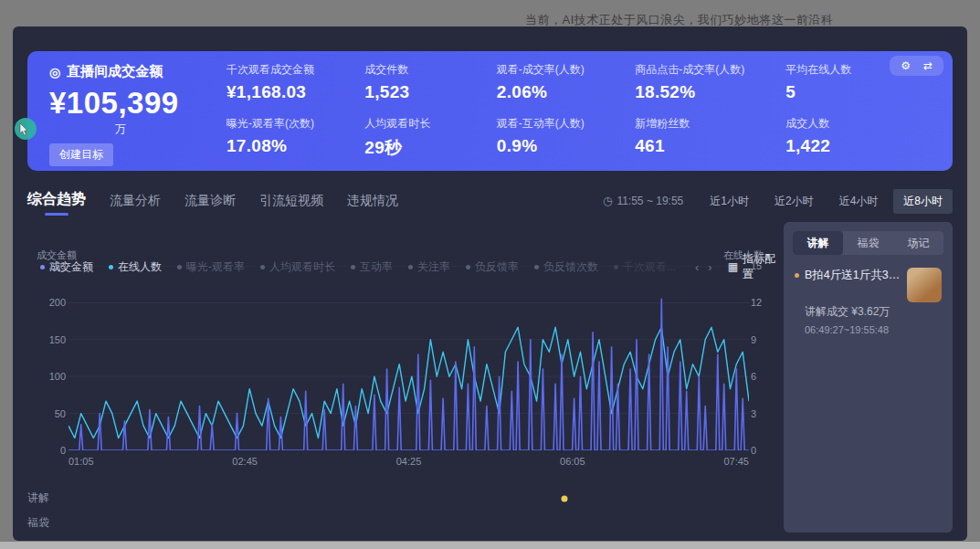 The image size is (980, 549). What do you see at coordinates (47, 499) in the screenshot?
I see `track-label: 讲解` at bounding box center [47, 499].